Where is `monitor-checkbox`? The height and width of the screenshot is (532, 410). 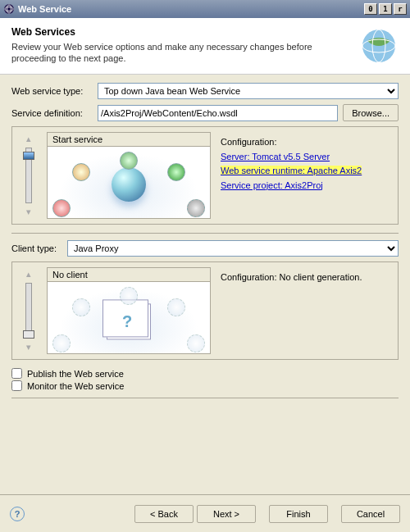
monitor-checkbox is located at coordinates (16, 385).